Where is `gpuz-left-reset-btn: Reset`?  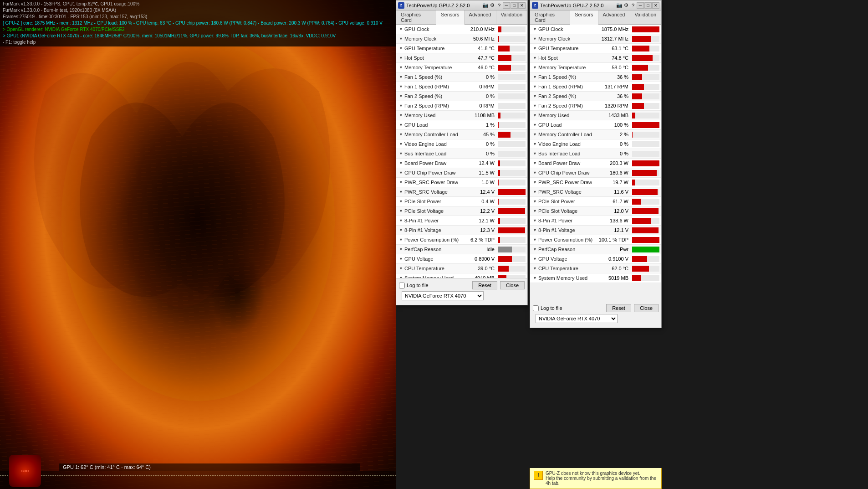
gpuz-left-reset-btn: Reset is located at coordinates (485, 285).